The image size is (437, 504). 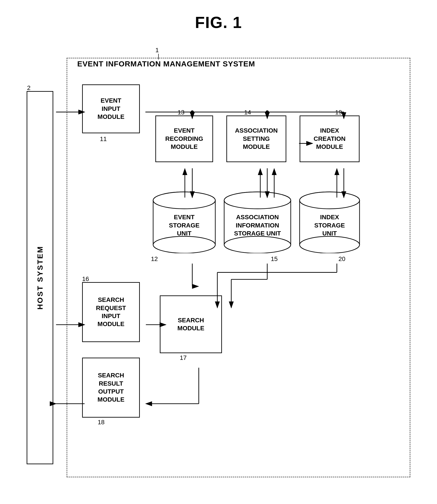 What do you see at coordinates (184, 222) in the screenshot?
I see `event-storage-unit: EVENT STORAGE UNIT` at bounding box center [184, 222].